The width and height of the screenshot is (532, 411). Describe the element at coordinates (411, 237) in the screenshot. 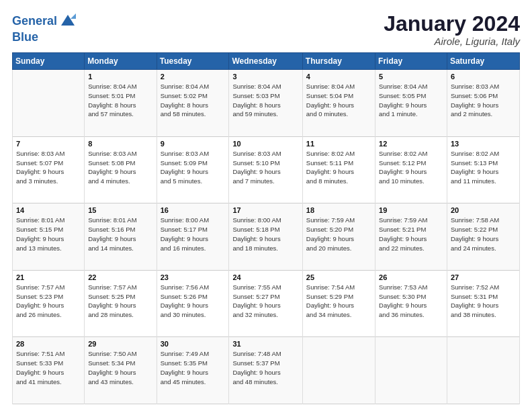

I see `day-cell: 19Sunrise: 7:59 AM Sunset: 5:21 PM Dayli…` at that location.